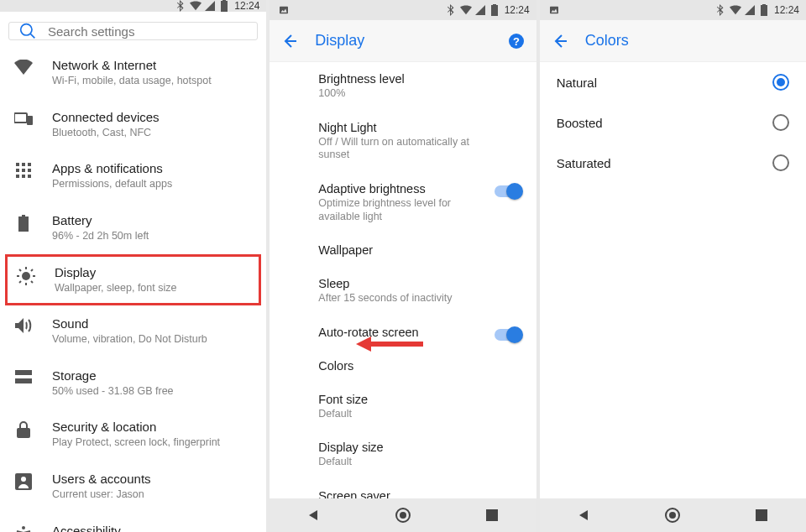 Image resolution: width=806 pixels, height=532 pixels. I want to click on row-font-size: Font size Default, so click(403, 407).